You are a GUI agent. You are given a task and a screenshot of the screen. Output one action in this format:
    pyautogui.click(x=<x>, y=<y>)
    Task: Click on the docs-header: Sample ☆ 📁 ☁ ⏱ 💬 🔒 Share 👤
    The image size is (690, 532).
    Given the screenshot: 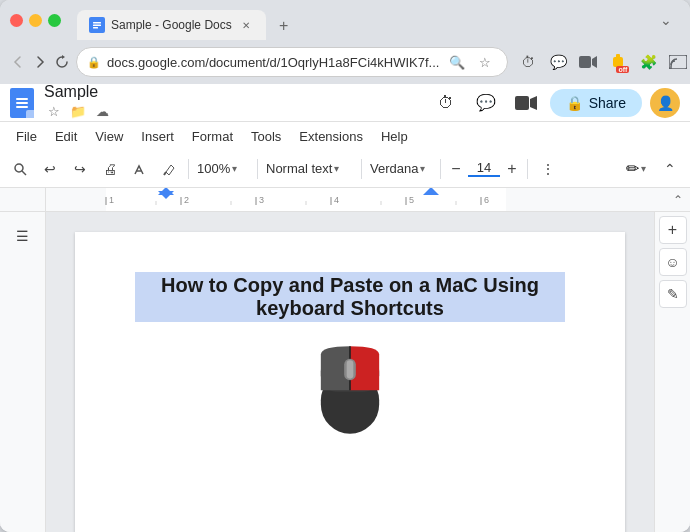 What is the action you would take?
    pyautogui.click(x=345, y=103)
    